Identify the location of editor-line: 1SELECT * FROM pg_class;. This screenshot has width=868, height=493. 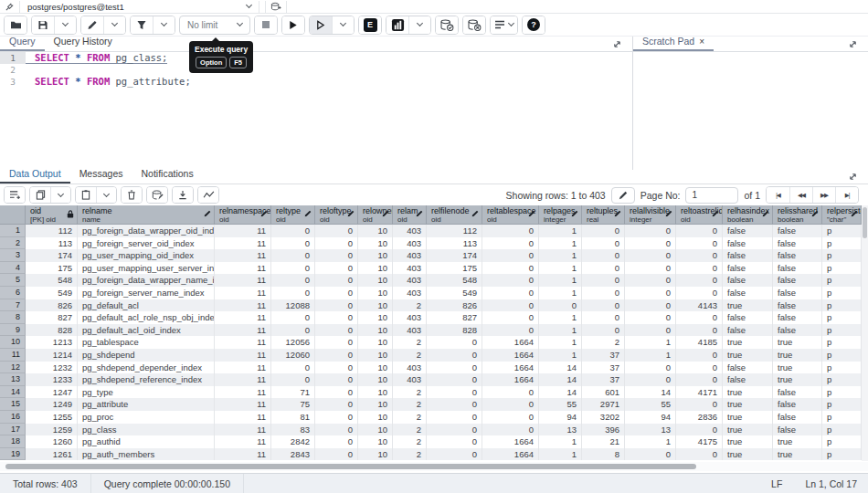
(316, 58).